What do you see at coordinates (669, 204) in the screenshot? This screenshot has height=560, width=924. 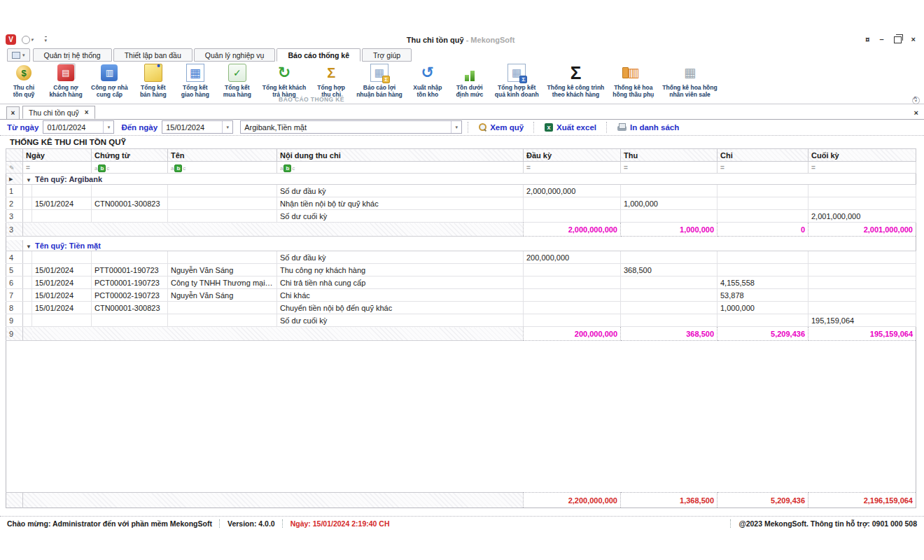 I see `cell-thu: 1,000,000` at bounding box center [669, 204].